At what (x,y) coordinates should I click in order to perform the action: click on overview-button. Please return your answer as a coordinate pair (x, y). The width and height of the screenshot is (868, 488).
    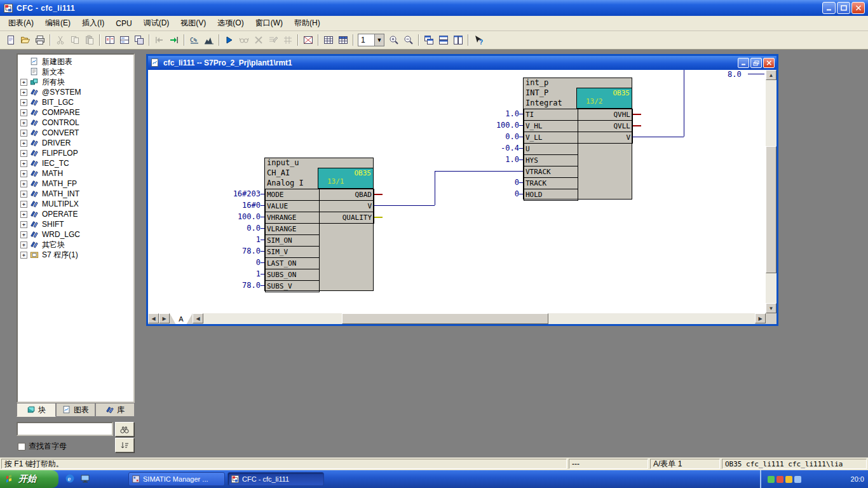
    Looking at the image, I should click on (139, 40).